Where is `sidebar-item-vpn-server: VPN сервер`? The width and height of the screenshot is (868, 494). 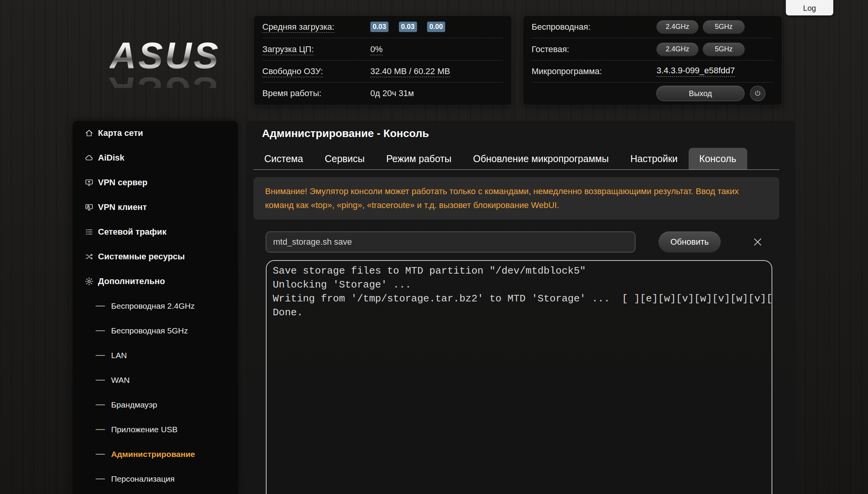 sidebar-item-vpn-server: VPN сервер is located at coordinates (155, 183).